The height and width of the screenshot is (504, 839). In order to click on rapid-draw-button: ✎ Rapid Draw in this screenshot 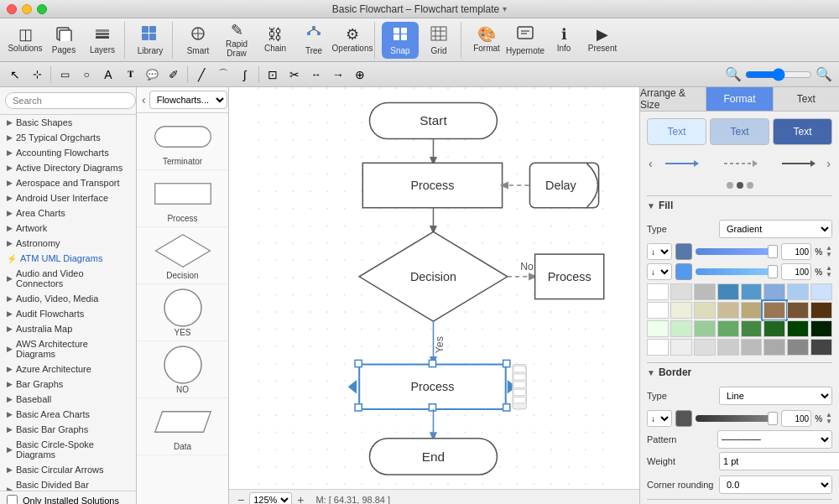, I will do `click(237, 40)`.